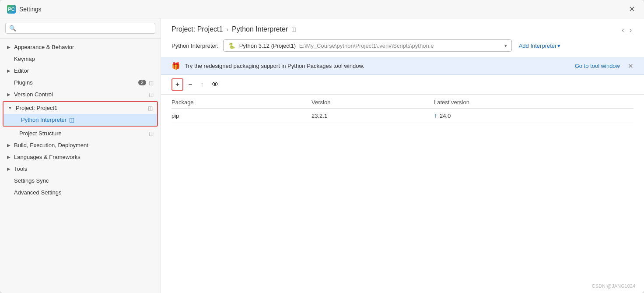 The image size is (644, 293). Describe the element at coordinates (402, 85) in the screenshot. I see `toolbar: + − ↑ 👁` at that location.